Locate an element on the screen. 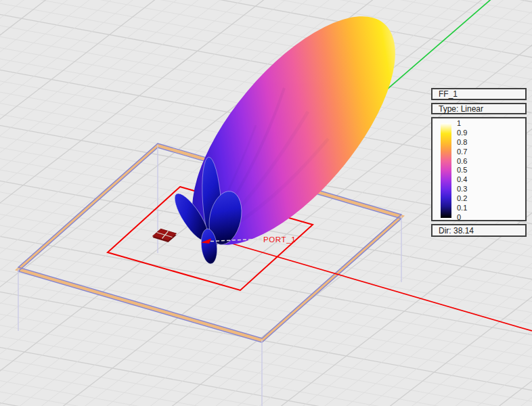 Image resolution: width=532 pixels, height=406 pixels. tick-label: 1 is located at coordinates (470, 123).